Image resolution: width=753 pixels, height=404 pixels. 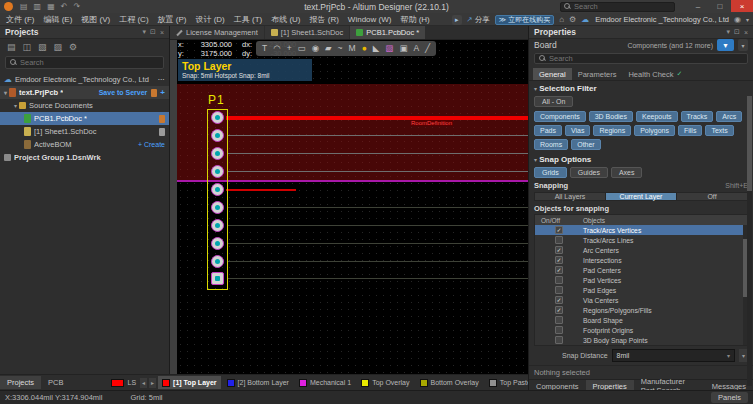 I want to click on panel-close-icon: ×, so click(x=162, y=32).